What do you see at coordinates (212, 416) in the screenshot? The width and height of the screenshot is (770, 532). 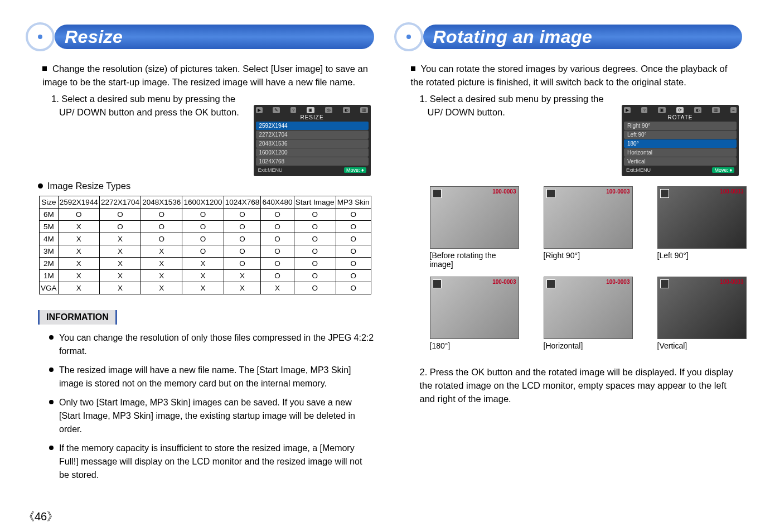 I see `info-item: Only two [Start Image, MP3 Skin] images …` at bounding box center [212, 416].